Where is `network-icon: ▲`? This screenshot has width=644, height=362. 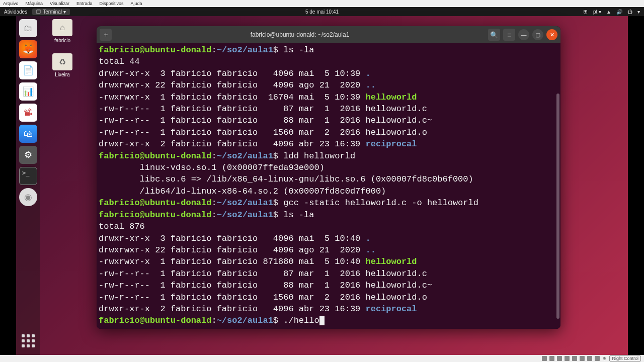
network-icon: ▲ is located at coordinates (609, 12).